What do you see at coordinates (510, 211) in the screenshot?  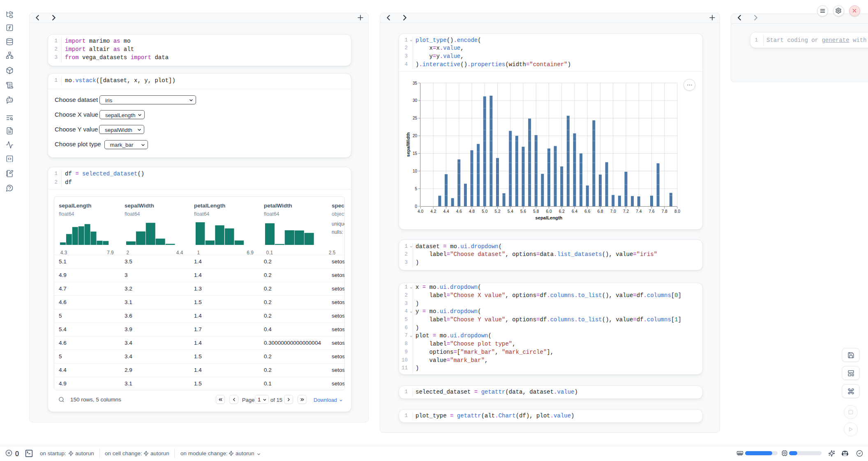 I see `svg-text: 5.4` at bounding box center [510, 211].